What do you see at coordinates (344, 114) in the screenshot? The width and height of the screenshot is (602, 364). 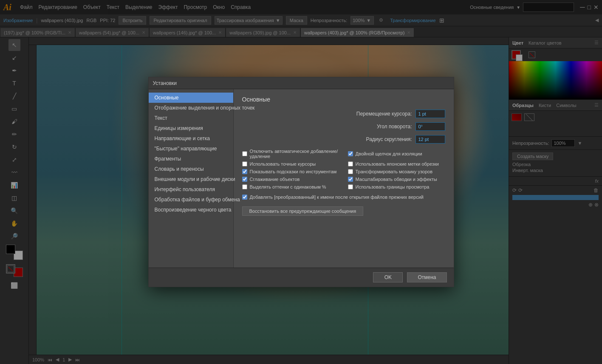 I see `field-row-0: Перемещение курсора:` at bounding box center [344, 114].